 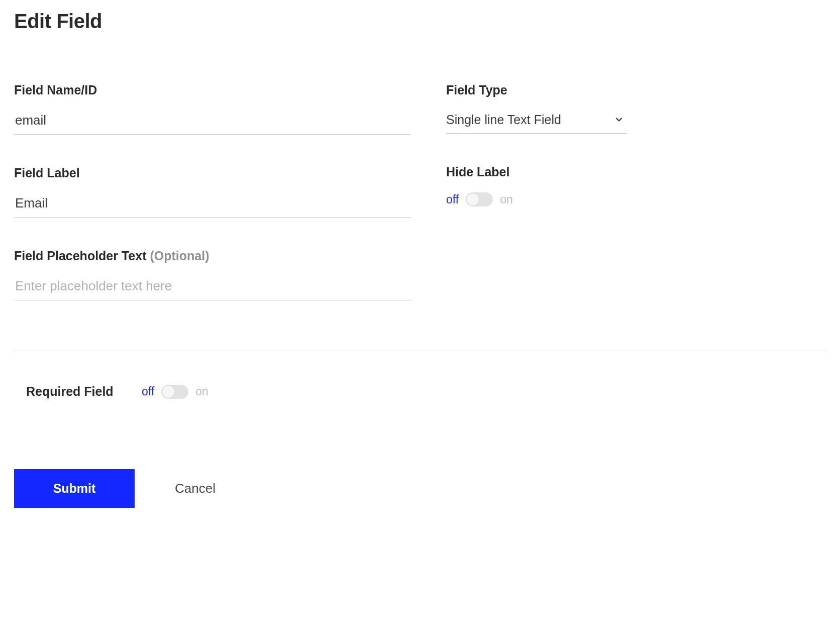 What do you see at coordinates (537, 90) in the screenshot?
I see `field-type-label: Field Type` at bounding box center [537, 90].